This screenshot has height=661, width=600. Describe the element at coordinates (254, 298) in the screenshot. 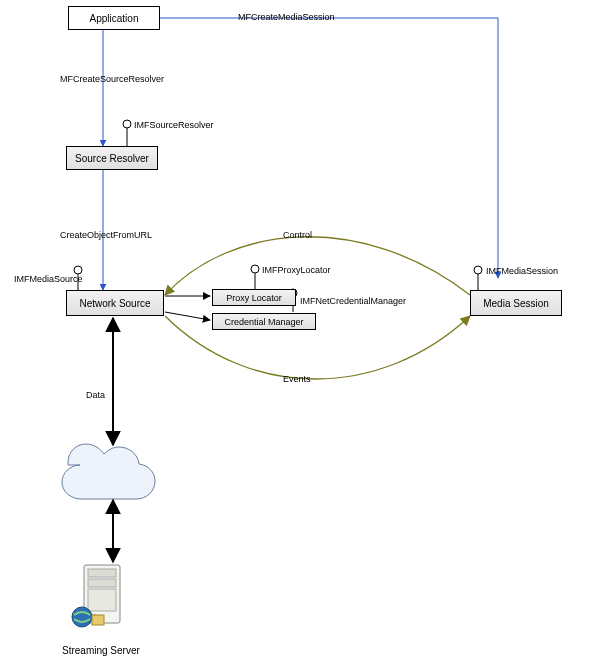

I see `node-proxy-locator: Proxy Locator` at that location.